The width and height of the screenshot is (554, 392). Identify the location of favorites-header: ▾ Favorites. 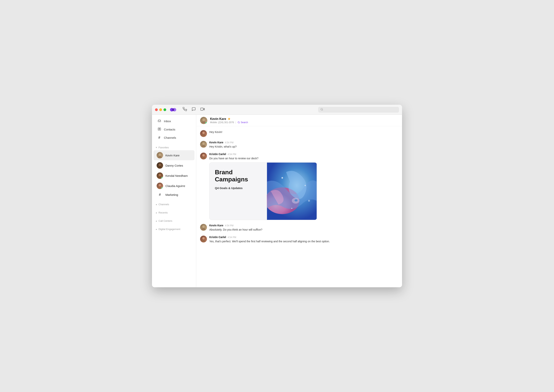
(174, 147).